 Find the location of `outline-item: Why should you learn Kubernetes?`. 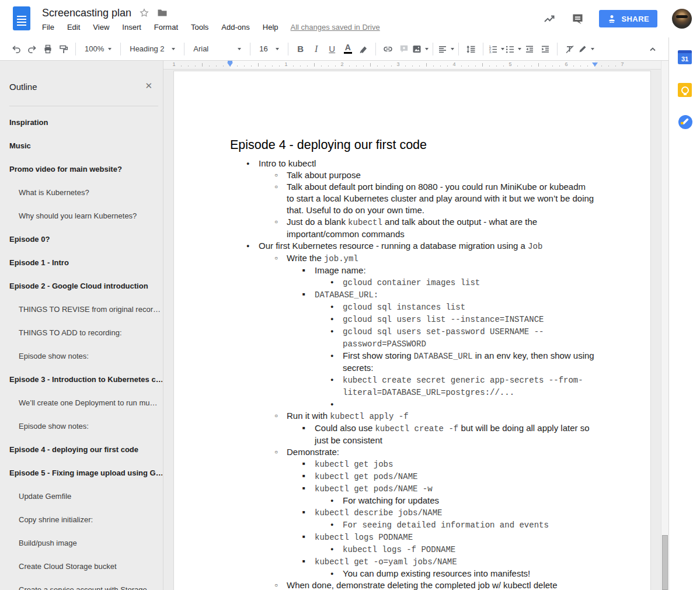

outline-item: Why should you learn Kubernetes? is located at coordinates (81, 216).